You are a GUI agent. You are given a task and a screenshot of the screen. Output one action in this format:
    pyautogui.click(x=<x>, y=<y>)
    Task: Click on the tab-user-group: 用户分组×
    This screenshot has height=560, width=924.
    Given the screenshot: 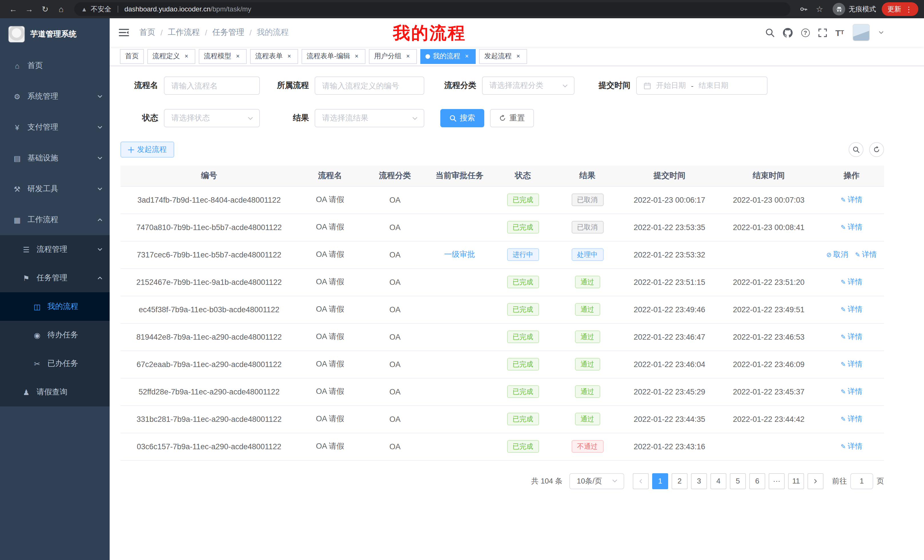 What is the action you would take?
    pyautogui.click(x=393, y=56)
    